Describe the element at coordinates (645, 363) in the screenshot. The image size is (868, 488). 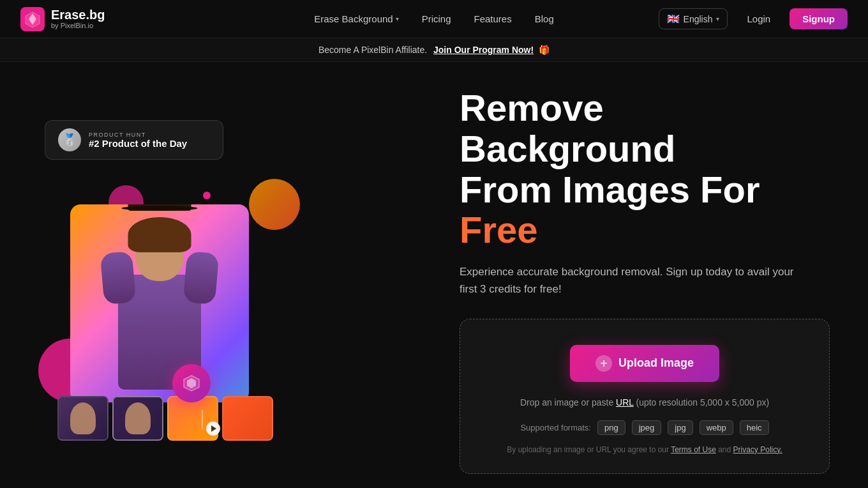
I see `upload-image-button: + Upload Image` at that location.